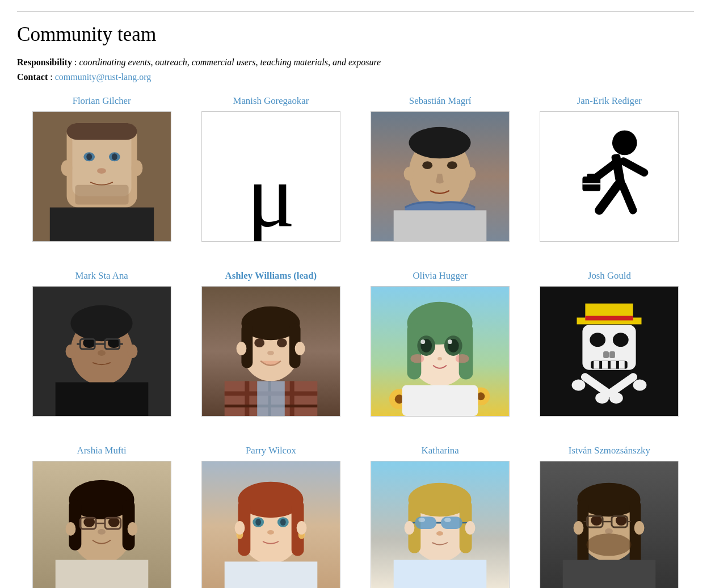  Describe the element at coordinates (440, 516) in the screenshot. I see `member-katharina: Katharina` at that location.